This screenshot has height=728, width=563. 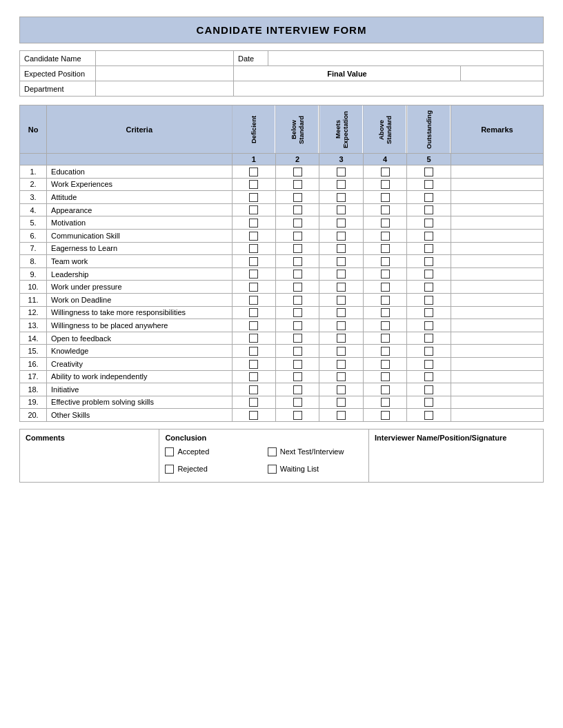 I want to click on accepted-checkbox, so click(x=170, y=452).